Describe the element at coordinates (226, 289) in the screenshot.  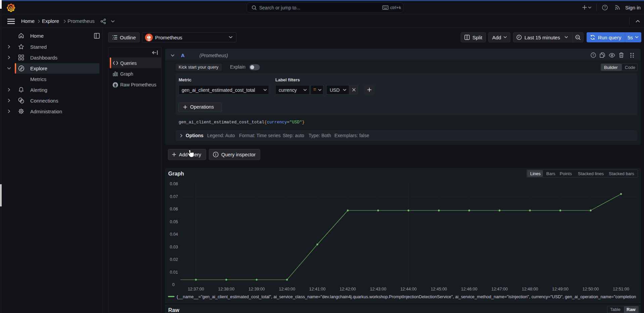
I see `svg-text: 12:38:00` at that location.